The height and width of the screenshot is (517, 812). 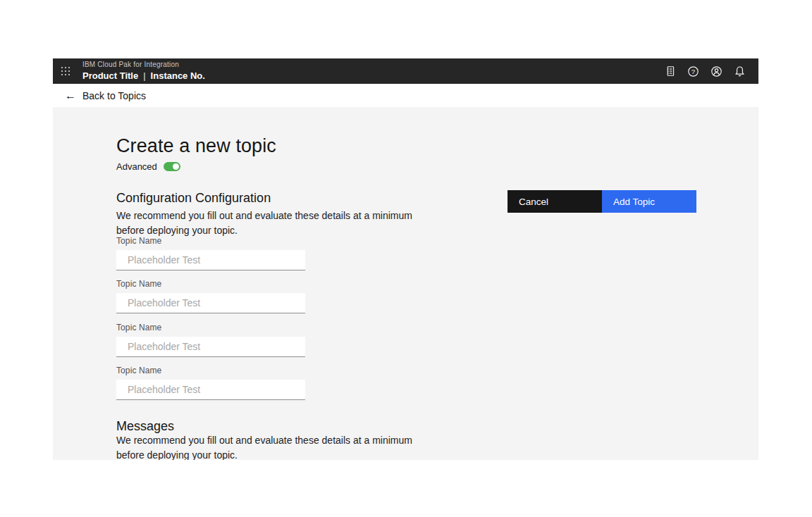 What do you see at coordinates (148, 166) in the screenshot?
I see `advanced-toggle-row: Advanced` at bounding box center [148, 166].